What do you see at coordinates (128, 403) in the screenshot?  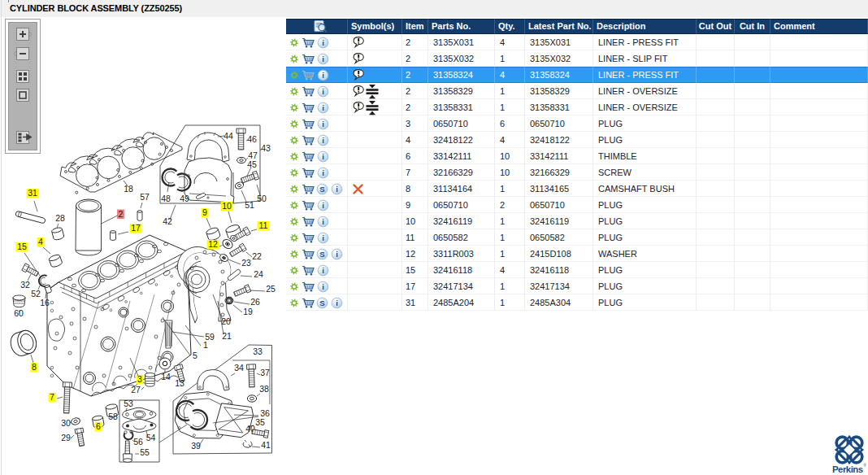 I see `svg-text: 53` at bounding box center [128, 403].